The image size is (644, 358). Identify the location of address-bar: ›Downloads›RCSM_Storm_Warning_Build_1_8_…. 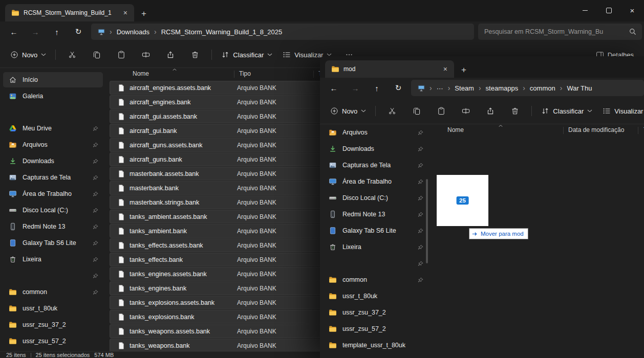
(283, 32).